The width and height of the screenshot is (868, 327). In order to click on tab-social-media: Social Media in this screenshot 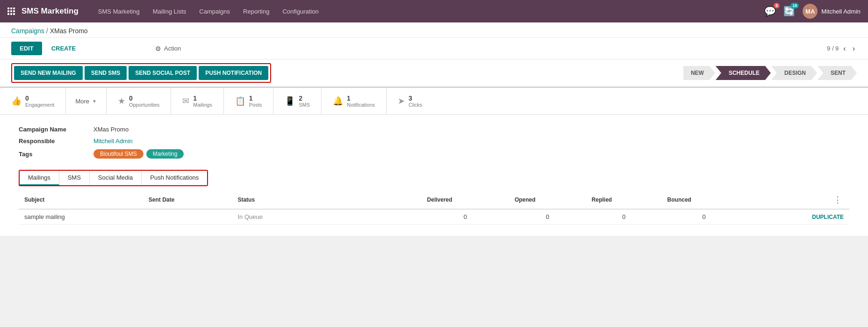, I will do `click(116, 178)`.